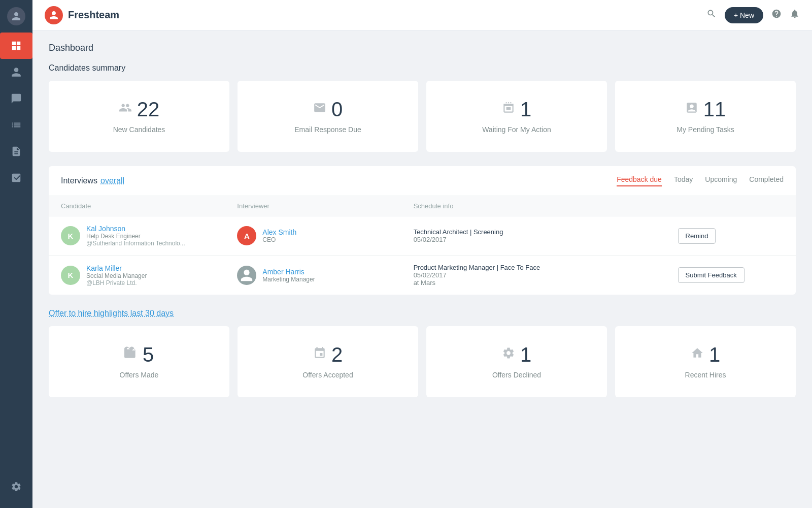  Describe the element at coordinates (136, 229) in the screenshot. I see `candidate-name-1: Kal Johnson` at that location.